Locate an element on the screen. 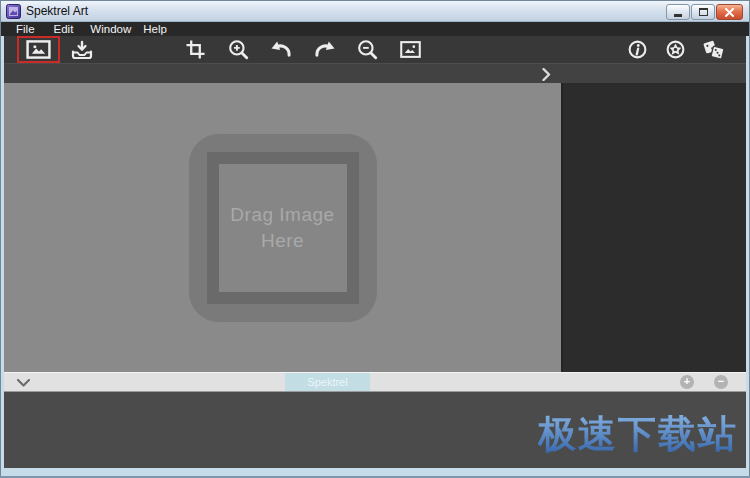 Image resolution: width=750 pixels, height=478 pixels. drop-zone-label: Drag Image Here is located at coordinates (283, 228).